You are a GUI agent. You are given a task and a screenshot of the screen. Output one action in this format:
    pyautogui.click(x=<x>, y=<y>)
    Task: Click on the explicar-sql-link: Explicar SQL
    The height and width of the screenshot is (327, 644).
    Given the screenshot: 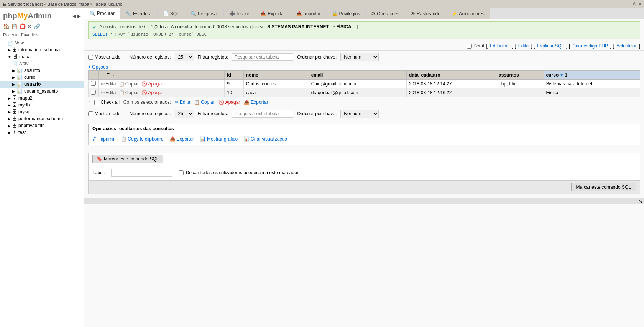 What is the action you would take?
    pyautogui.click(x=550, y=46)
    